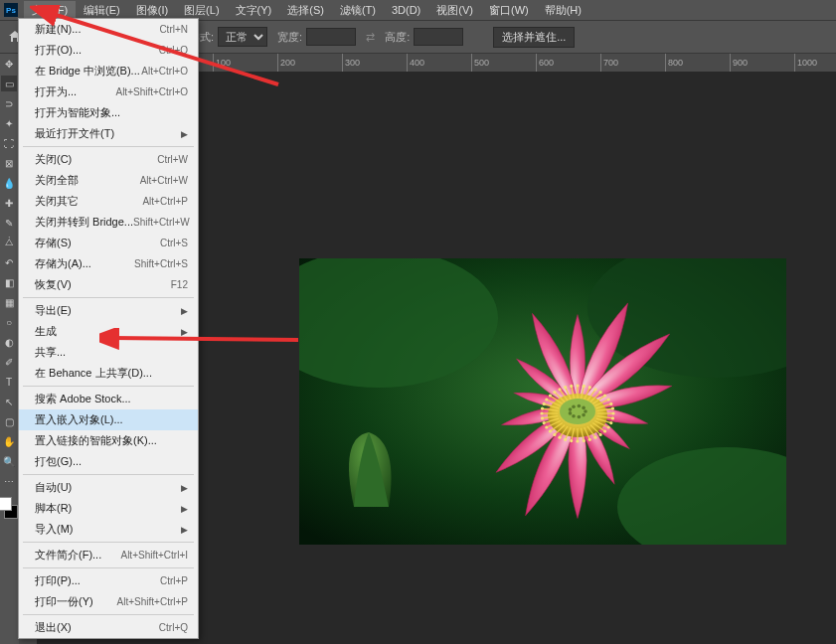  I want to click on dodge-tool: ◐, so click(9, 342).